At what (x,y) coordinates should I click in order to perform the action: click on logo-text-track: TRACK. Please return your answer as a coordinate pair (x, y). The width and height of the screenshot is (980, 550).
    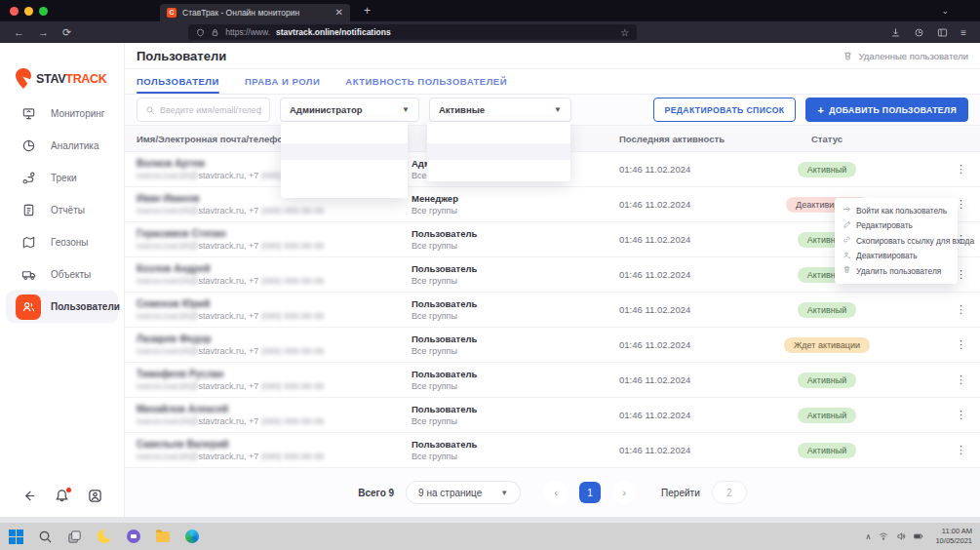
    Looking at the image, I should click on (86, 79).